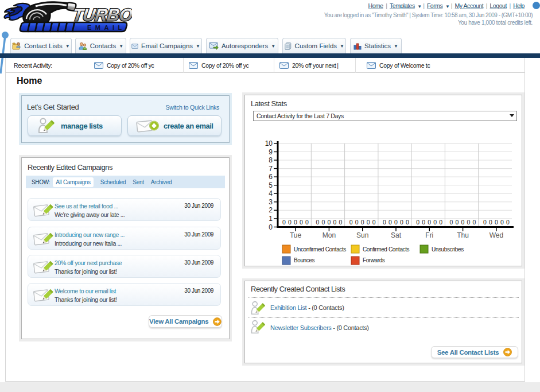 The height and width of the screenshot is (392, 540). I want to click on svg-text: EMAIL, so click(107, 28).